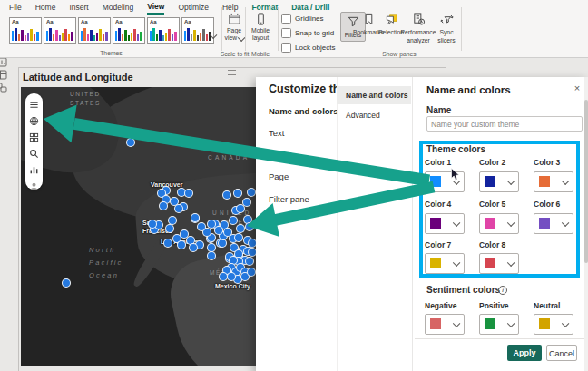 The height and width of the screenshot is (371, 588). I want to click on globe-icon, so click(34, 122).